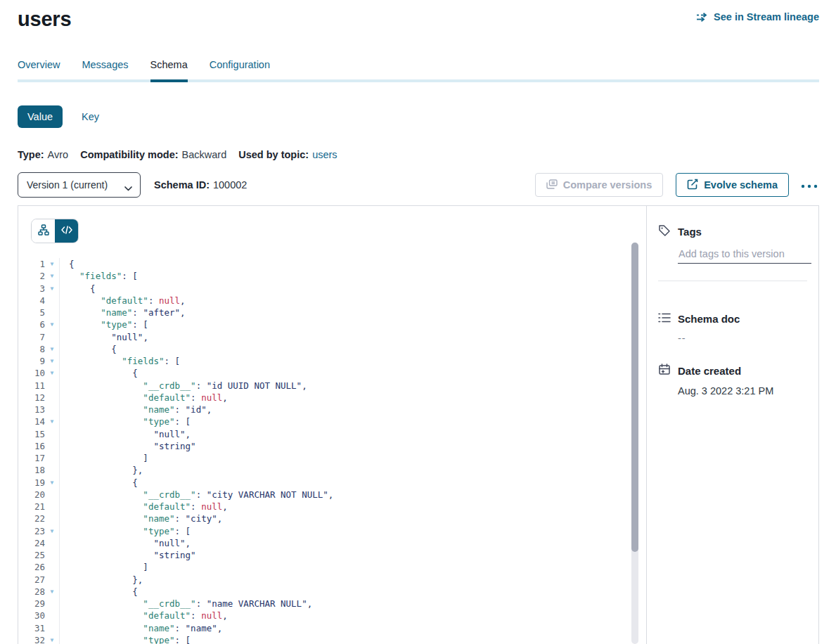 The image size is (836, 644). Describe the element at coordinates (332, 506) in the screenshot. I see `code-line: 21 "default": null,` at that location.